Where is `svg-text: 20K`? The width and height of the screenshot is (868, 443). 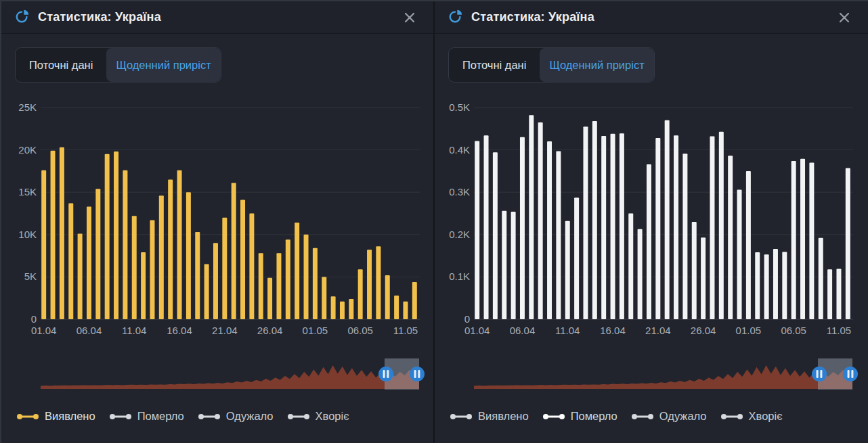 svg-text: 20K is located at coordinates (27, 150).